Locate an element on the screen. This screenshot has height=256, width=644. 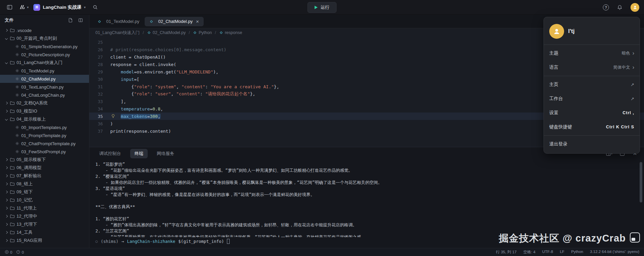
tree-file: 01_PromptTemplate.py is located at coordinates (45, 135).